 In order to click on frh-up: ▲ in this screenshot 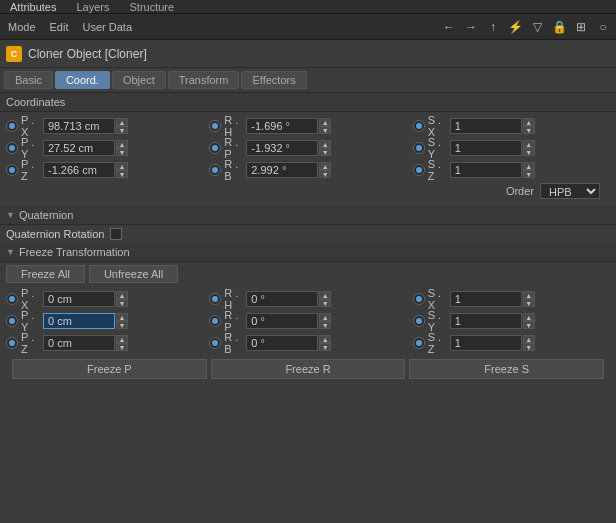, I will do `click(325, 295)`.